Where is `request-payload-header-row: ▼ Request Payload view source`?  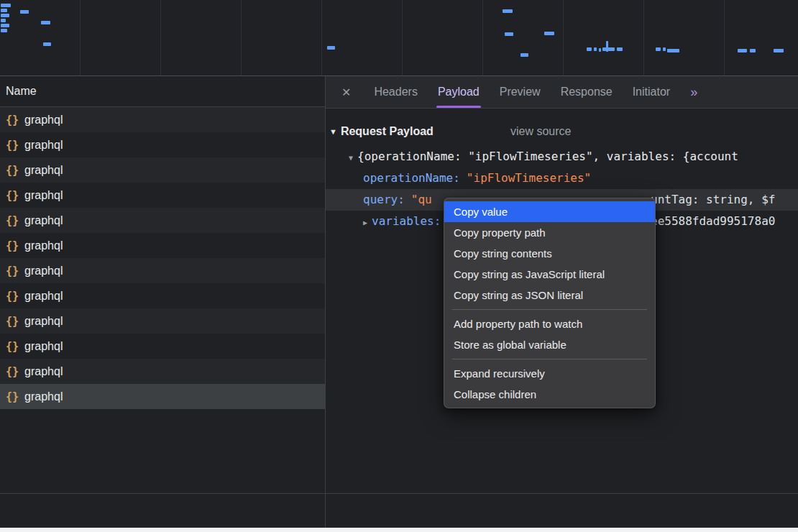 request-payload-header-row: ▼ Request Payload view source is located at coordinates (562, 132).